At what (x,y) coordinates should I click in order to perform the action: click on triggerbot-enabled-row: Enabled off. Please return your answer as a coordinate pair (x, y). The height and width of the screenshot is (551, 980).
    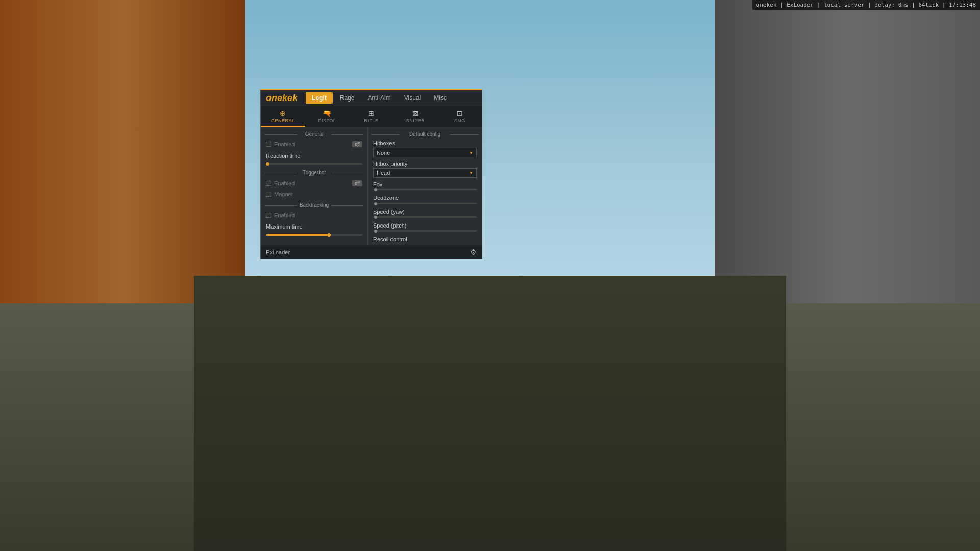
    Looking at the image, I should click on (314, 183).